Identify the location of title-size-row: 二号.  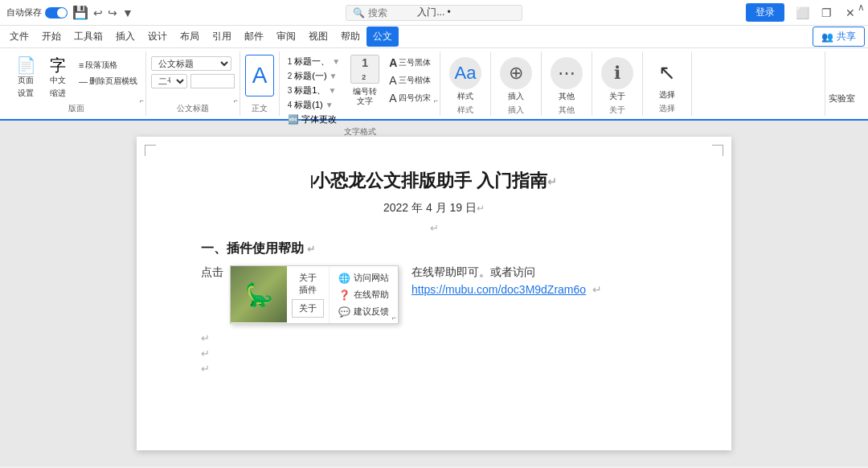
(193, 81).